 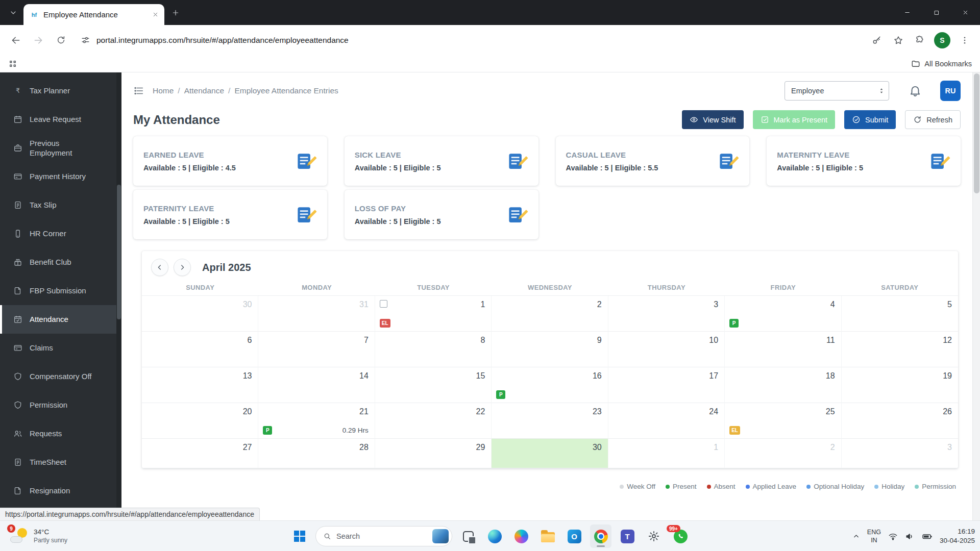 I want to click on calendar-cell: 22, so click(x=433, y=421).